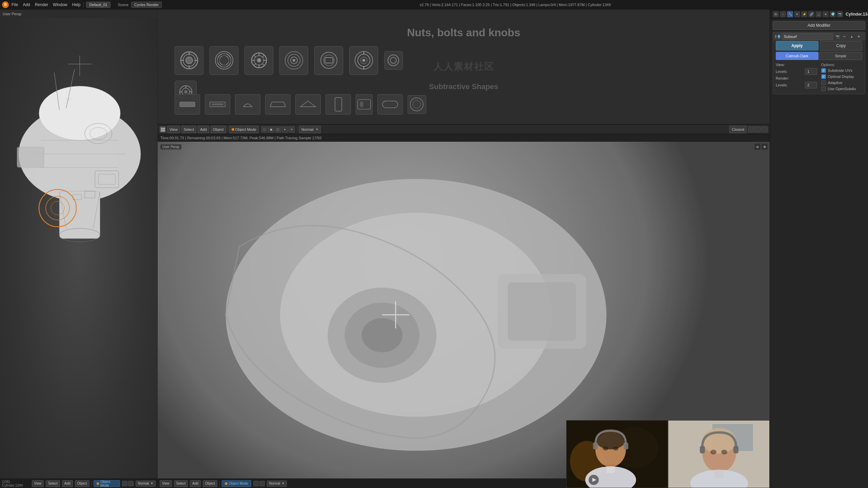  What do you see at coordinates (67, 484) in the screenshot?
I see `bottom-add-btn: Add` at bounding box center [67, 484].